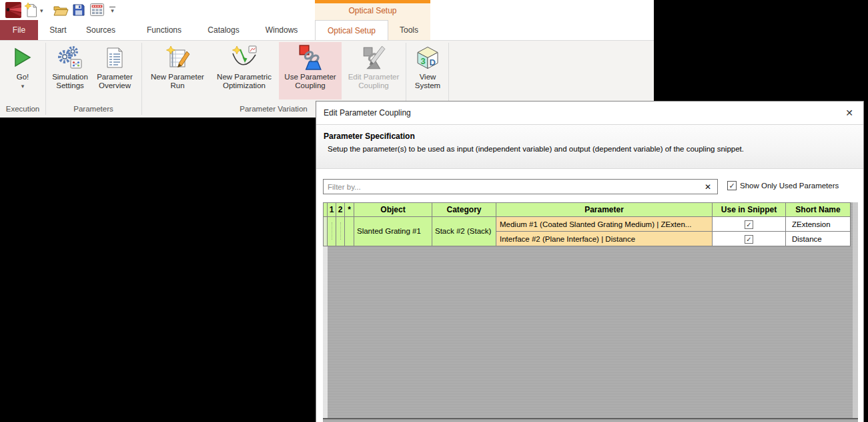 Image resolution: width=868 pixels, height=422 pixels. What do you see at coordinates (340, 232) in the screenshot?
I see `output-indicator-cell` at bounding box center [340, 232].